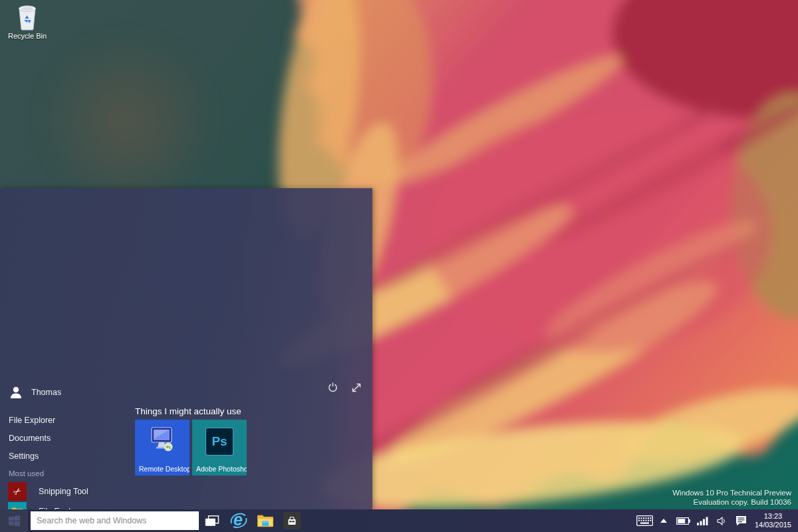 The height and width of the screenshot is (532, 798). Describe the element at coordinates (774, 521) in the screenshot. I see `clock: 13:23 14/03/2015` at that location.